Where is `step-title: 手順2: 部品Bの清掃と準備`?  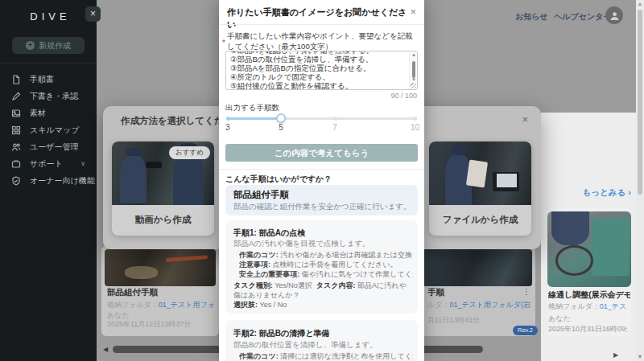
step-title: 手順2: 部品Bの清掃と準備 is located at coordinates (282, 334).